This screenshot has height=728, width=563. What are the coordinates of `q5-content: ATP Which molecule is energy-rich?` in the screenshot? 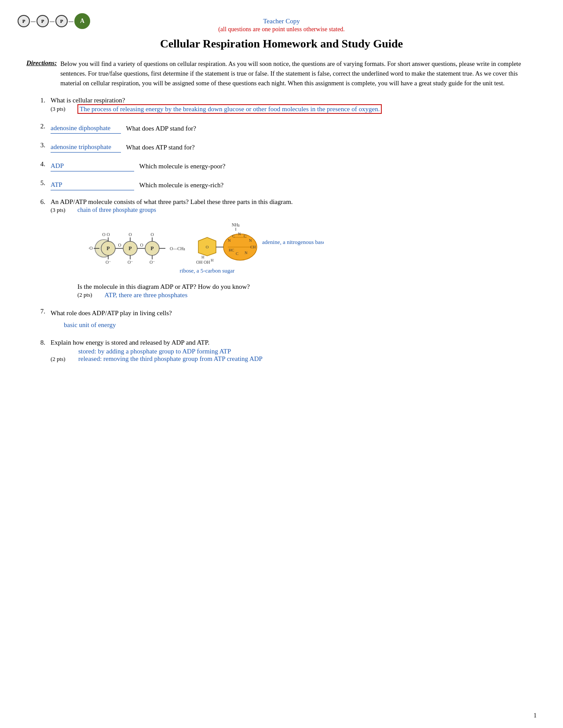 It's located at (294, 185).